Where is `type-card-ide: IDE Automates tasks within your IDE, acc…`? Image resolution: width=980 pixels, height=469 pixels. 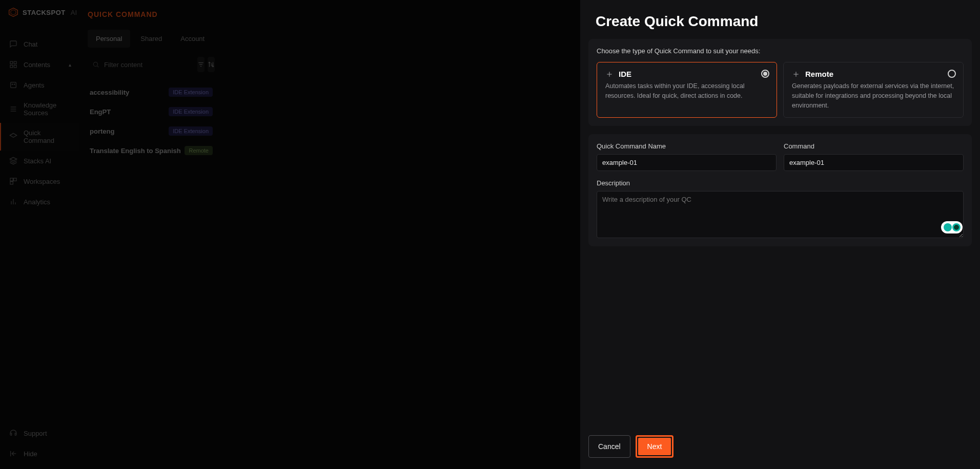
type-card-ide: IDE Automates tasks within your IDE, acc… is located at coordinates (687, 90).